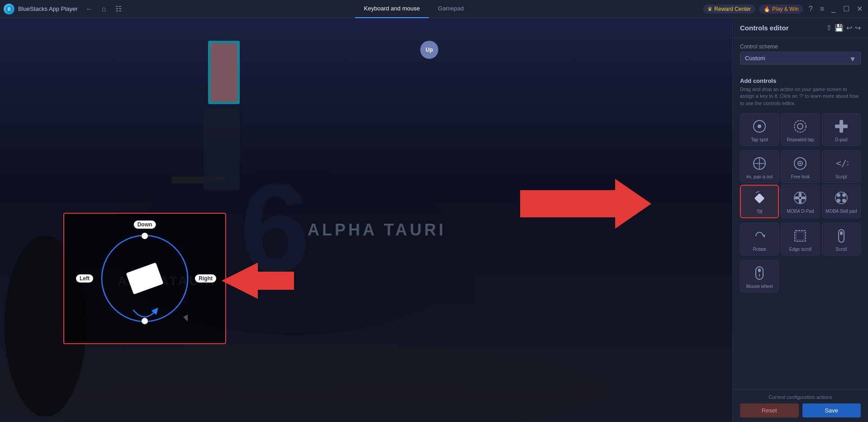 This screenshot has height=422, width=868. Describe the element at coordinates (258, 281) in the screenshot. I see `arrow-left` at that location.